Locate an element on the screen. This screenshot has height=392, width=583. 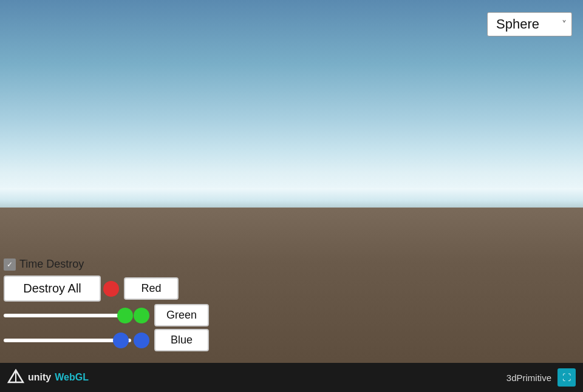
sphere-dropdown-label: Sphere is located at coordinates (517, 24).